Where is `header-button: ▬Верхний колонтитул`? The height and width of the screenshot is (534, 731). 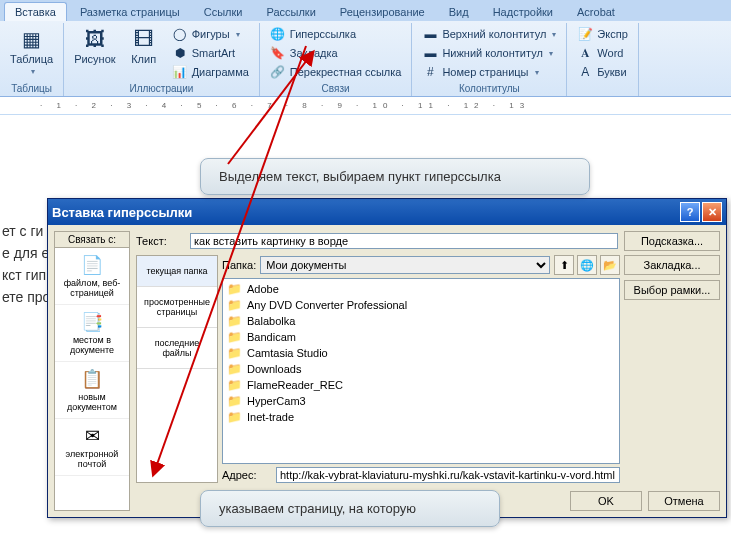
header-button: ▬Верхний колонтитул is located at coordinates (489, 34).